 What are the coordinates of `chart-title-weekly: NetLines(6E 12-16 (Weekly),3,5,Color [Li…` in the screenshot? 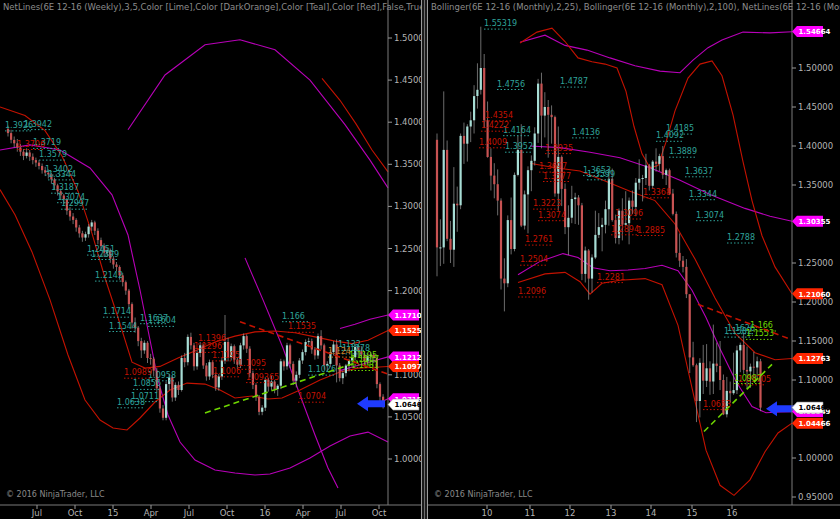 It's located at (212, 7).